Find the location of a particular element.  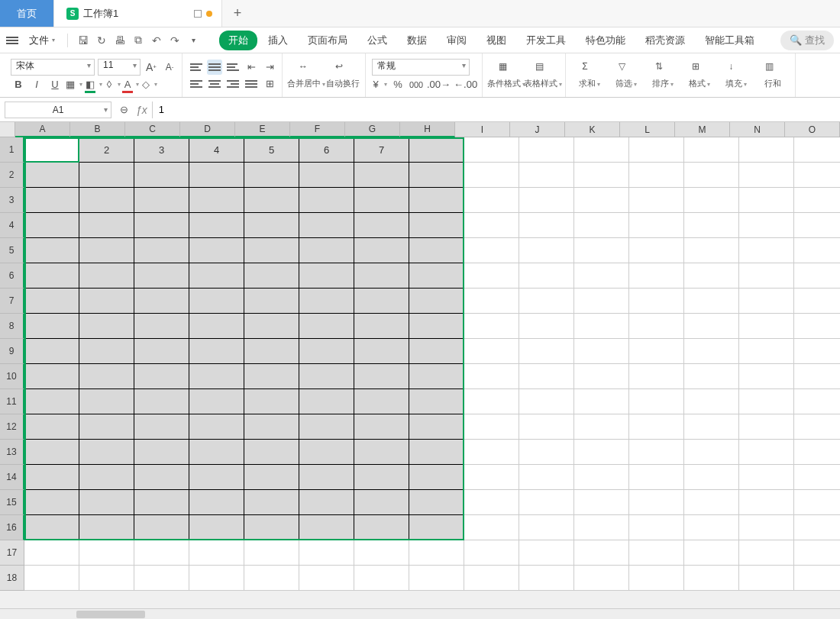

ribbon-tab-start: 开始 is located at coordinates (238, 40).